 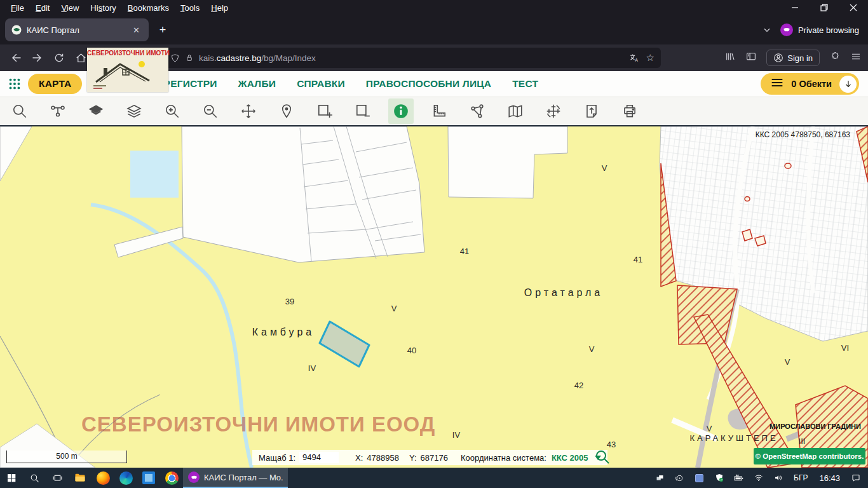 I want to click on nav-item-registri: РЕГИСТРИ, so click(x=191, y=84).